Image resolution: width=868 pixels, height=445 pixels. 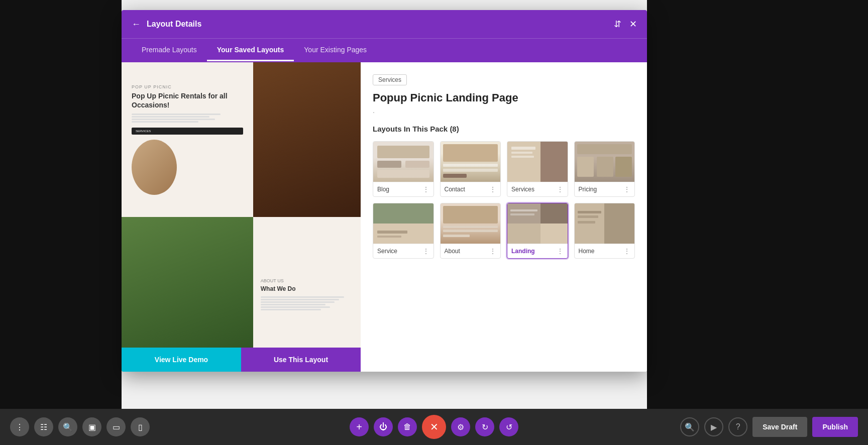 What do you see at coordinates (588, 189) in the screenshot?
I see `card-name-pricing: Pricing` at bounding box center [588, 189].